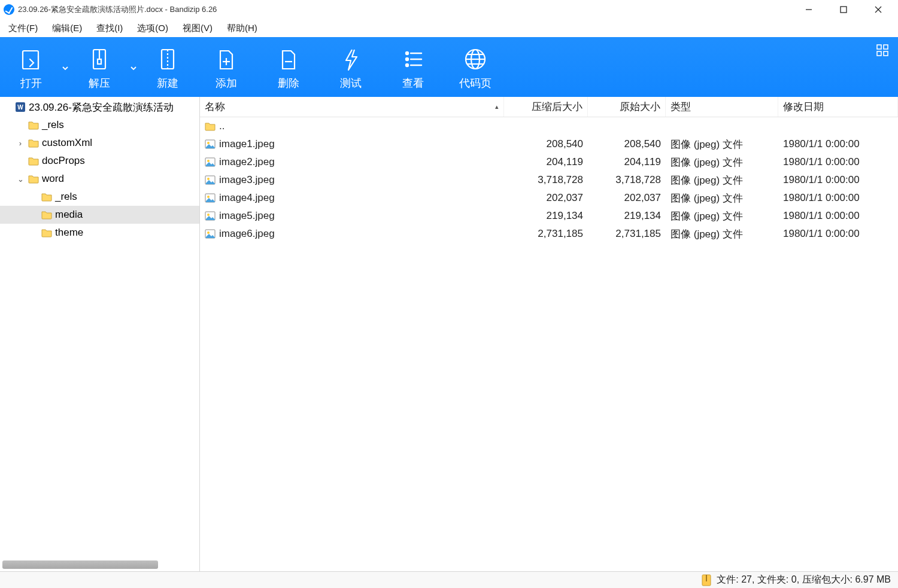 The width and height of the screenshot is (898, 588). What do you see at coordinates (153, 29) in the screenshot?
I see `menu-options: 选项(O)` at bounding box center [153, 29].